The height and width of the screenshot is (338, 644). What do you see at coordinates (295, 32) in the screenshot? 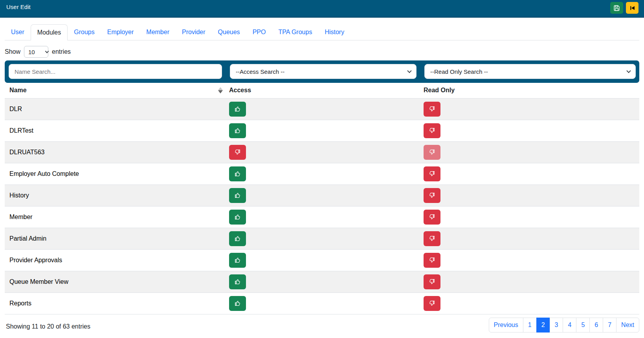
I see `tab-tpa-groups: TPA Groups` at bounding box center [295, 32].